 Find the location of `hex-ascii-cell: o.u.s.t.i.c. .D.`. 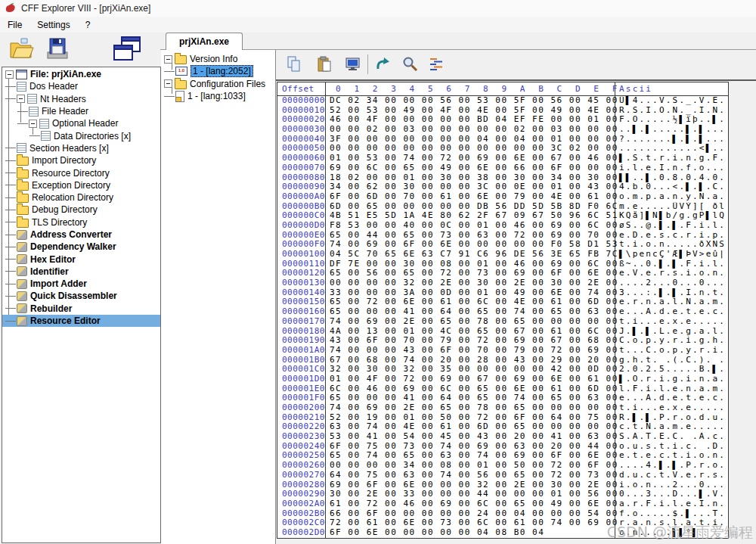

hex-ascii-cell: o.u.s.t.i.c. .D. is located at coordinates (671, 446).